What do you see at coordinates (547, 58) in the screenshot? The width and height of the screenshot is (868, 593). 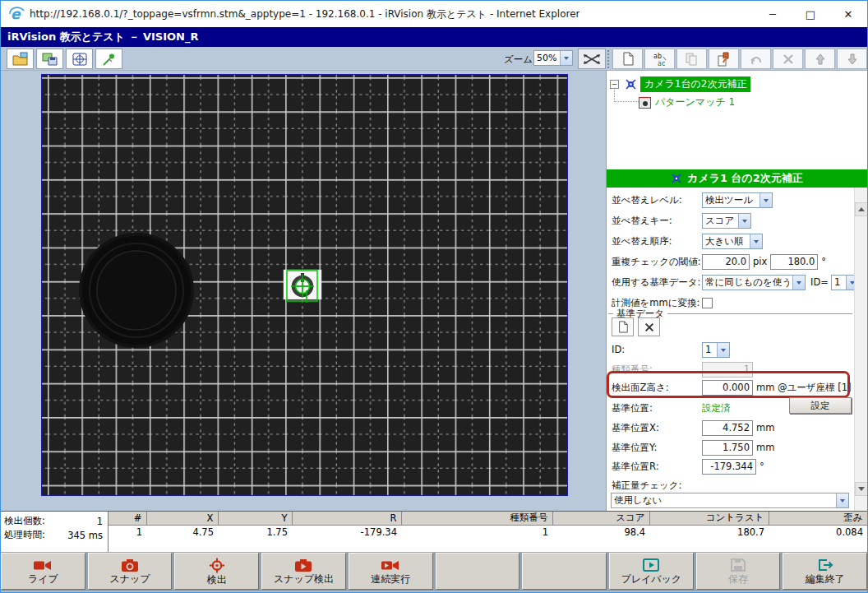 I see `zoom-value: 50%` at bounding box center [547, 58].